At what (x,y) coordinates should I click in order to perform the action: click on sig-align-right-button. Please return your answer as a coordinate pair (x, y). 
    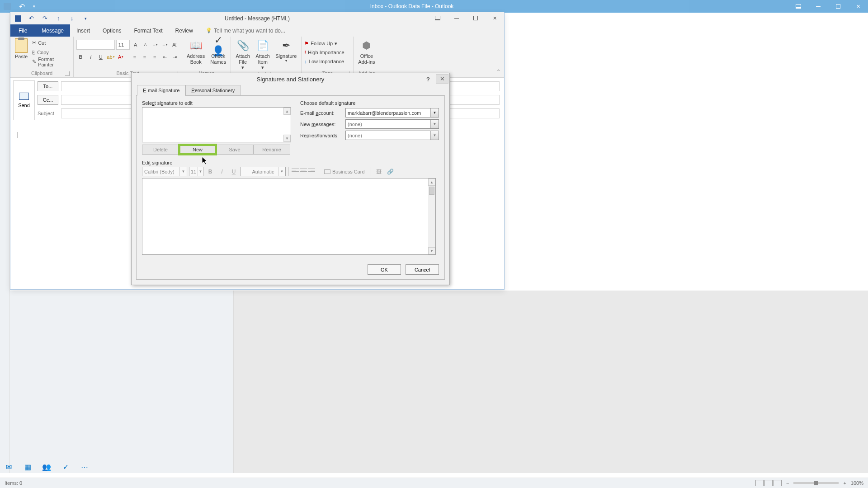
    Looking at the image, I should click on (311, 172).